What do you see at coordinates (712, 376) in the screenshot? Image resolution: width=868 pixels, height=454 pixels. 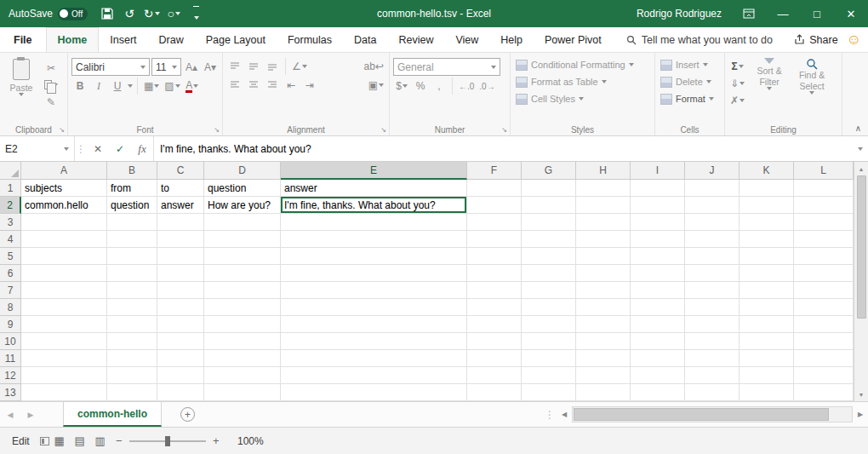 I see `cell-J12` at bounding box center [712, 376].